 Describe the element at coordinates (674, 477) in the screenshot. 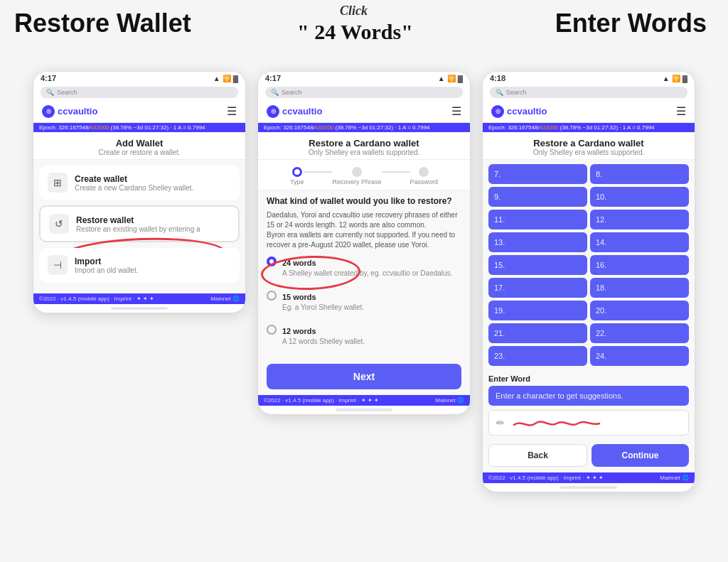

I see `mainnet-badge-3: Mainnet 🌐` at that location.